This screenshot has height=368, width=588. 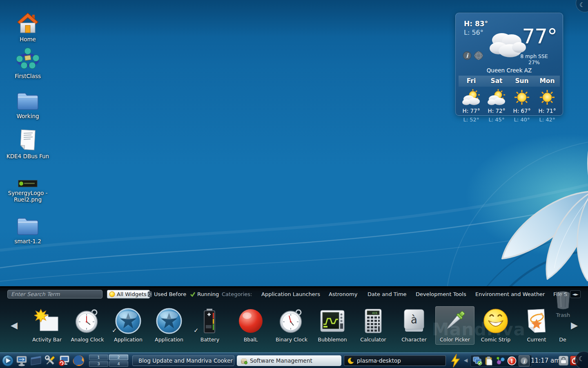 I want to click on task-software-management: Software Management, so click(x=289, y=361).